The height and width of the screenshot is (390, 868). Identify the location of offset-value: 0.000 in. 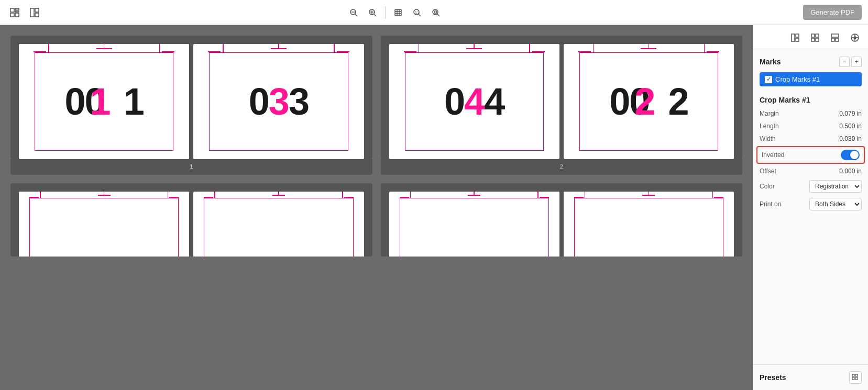
(851, 171).